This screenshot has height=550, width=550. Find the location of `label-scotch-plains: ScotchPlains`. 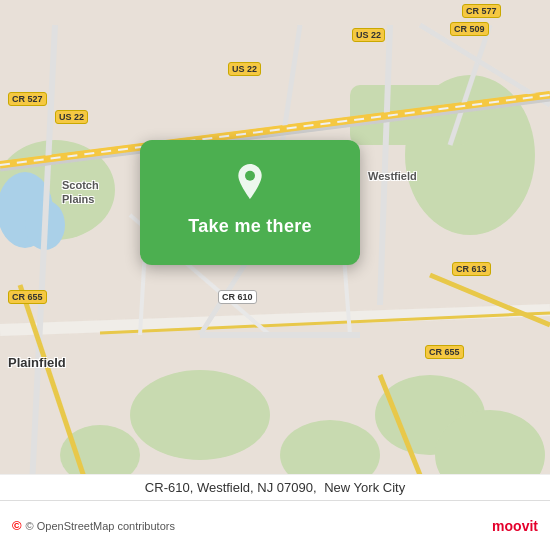

label-scotch-plains: ScotchPlains is located at coordinates (80, 192).